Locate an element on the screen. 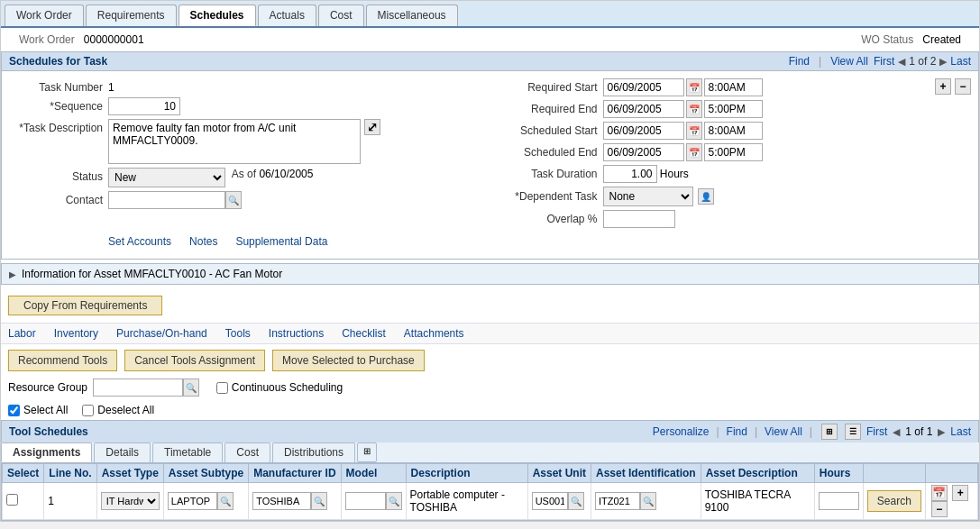  row-hours is located at coordinates (838, 501).